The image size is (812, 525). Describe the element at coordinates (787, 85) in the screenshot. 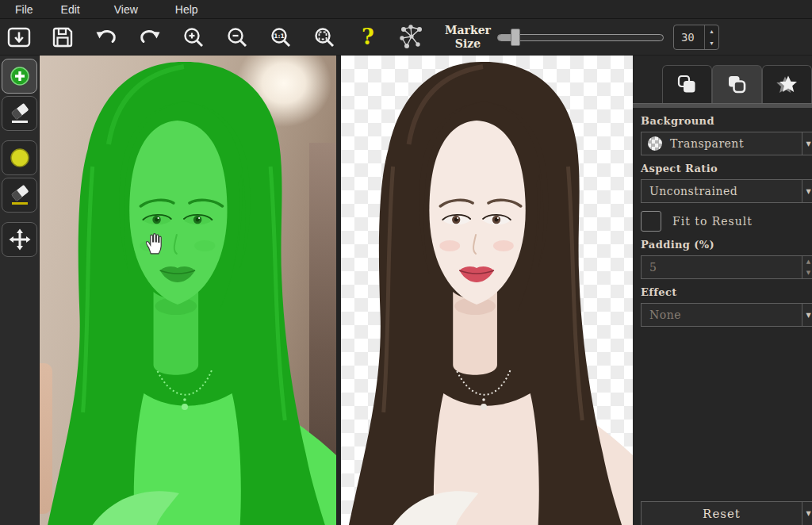

I see `star-icon` at that location.